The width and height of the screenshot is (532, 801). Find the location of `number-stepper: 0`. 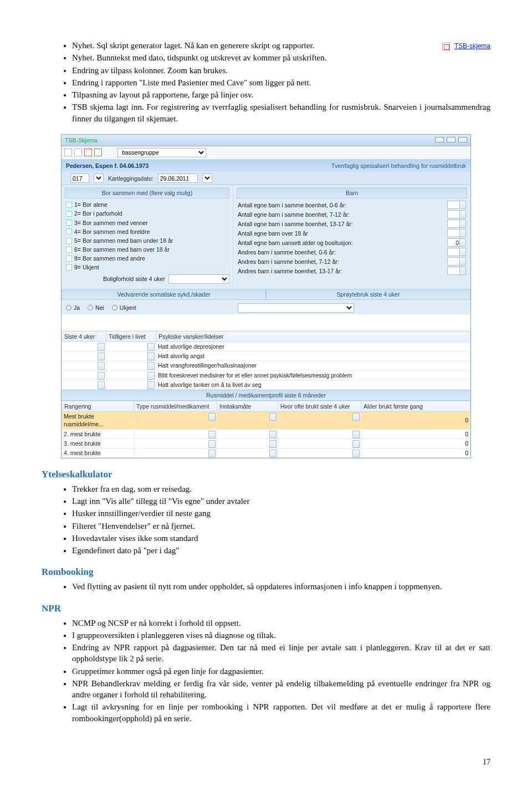

number-stepper: 0 is located at coordinates (457, 243).